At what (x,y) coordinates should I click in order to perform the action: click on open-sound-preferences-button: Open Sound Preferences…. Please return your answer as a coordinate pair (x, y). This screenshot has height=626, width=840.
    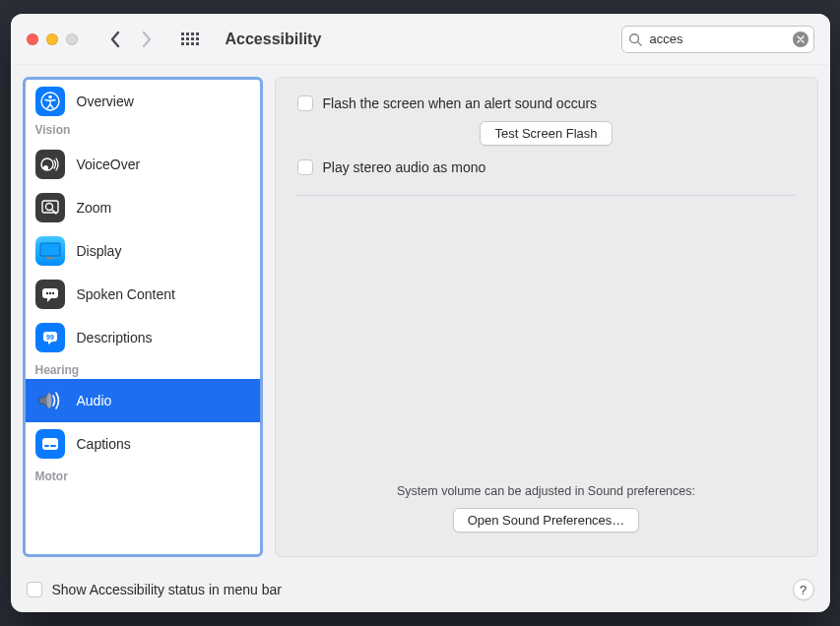
    Looking at the image, I should click on (547, 520).